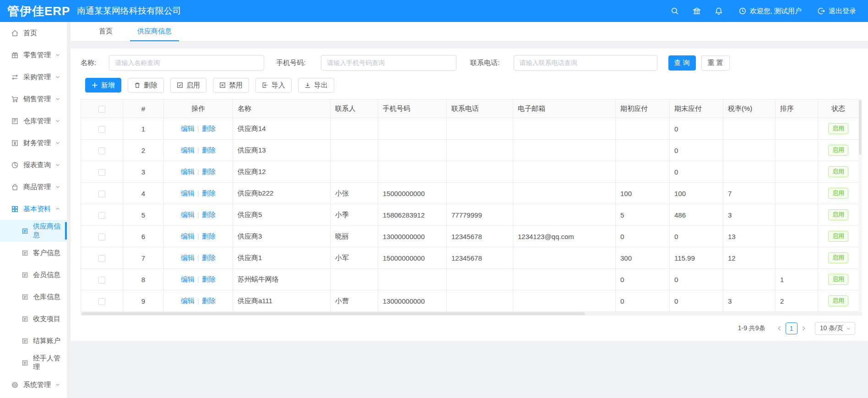  What do you see at coordinates (354, 301) in the screenshot?
I see `cell-contact: 小曹` at bounding box center [354, 301].